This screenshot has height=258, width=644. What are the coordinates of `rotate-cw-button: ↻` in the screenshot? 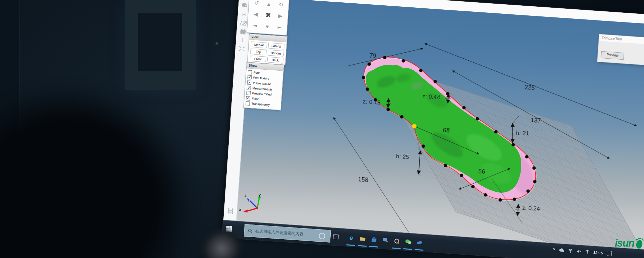 It's located at (281, 5).